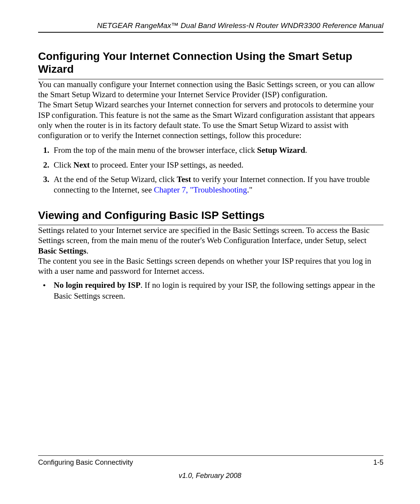  What do you see at coordinates (184, 179) in the screenshot?
I see `bold-text: Test` at bounding box center [184, 179].